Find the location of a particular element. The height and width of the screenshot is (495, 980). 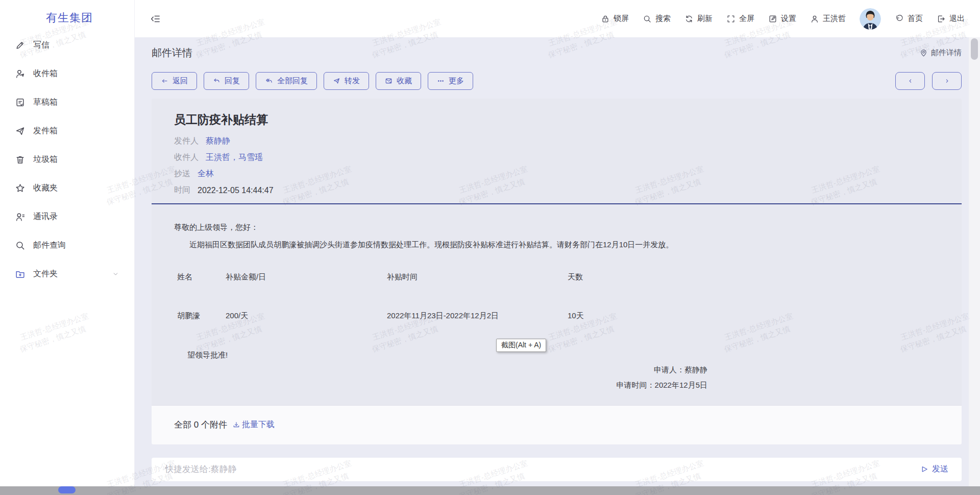

to-contacts: 王洪哲，马雪瑶 is located at coordinates (234, 157).